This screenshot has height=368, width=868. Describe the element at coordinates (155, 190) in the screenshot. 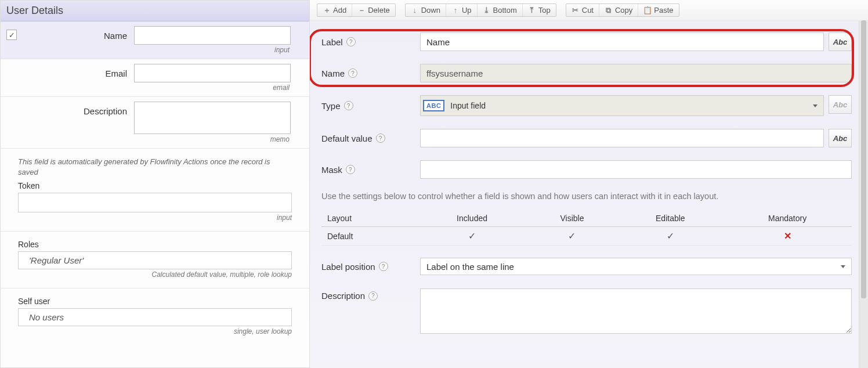

I see `token-section: This field is automatically generated by…` at that location.